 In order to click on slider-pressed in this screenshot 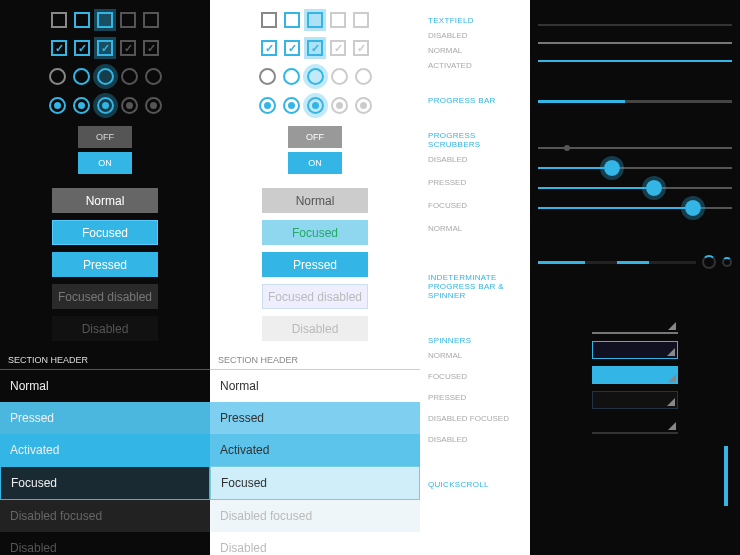, I will do `click(635, 168)`.